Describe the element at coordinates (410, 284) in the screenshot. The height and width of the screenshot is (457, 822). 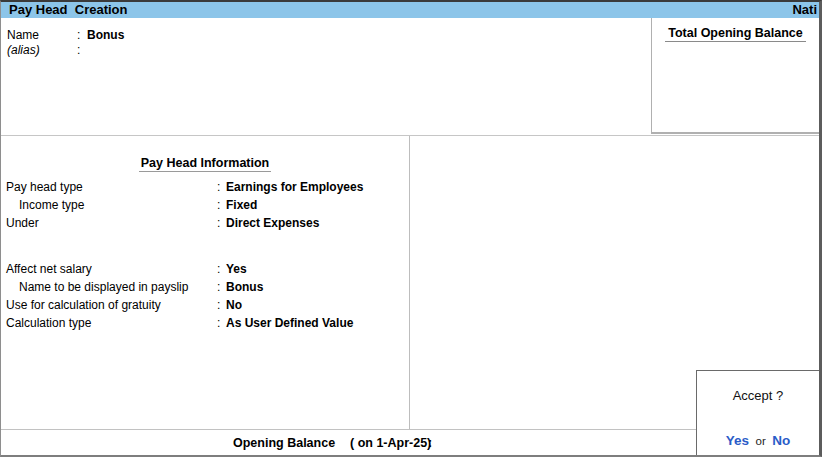
I see `pane-divider` at that location.